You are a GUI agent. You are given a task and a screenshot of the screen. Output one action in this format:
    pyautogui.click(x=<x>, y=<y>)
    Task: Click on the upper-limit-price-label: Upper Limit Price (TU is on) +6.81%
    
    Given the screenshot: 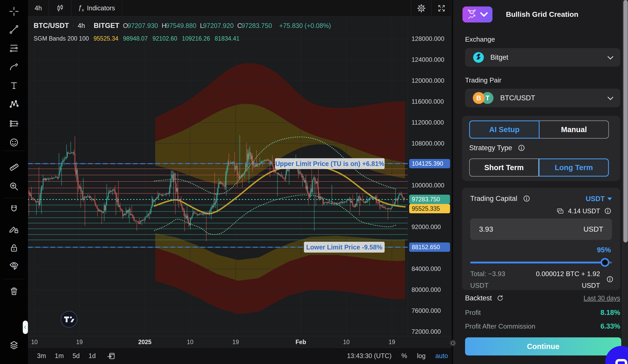 What is the action you would take?
    pyautogui.click(x=330, y=164)
    